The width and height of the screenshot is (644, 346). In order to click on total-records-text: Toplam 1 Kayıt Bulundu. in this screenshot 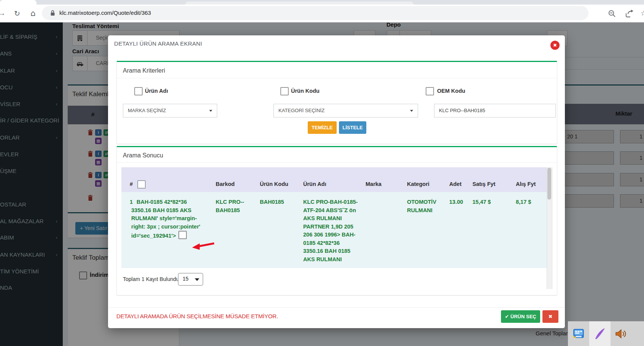, I will do `click(152, 279)`.